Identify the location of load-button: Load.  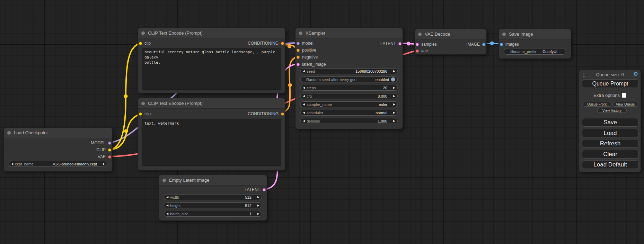
(610, 133).